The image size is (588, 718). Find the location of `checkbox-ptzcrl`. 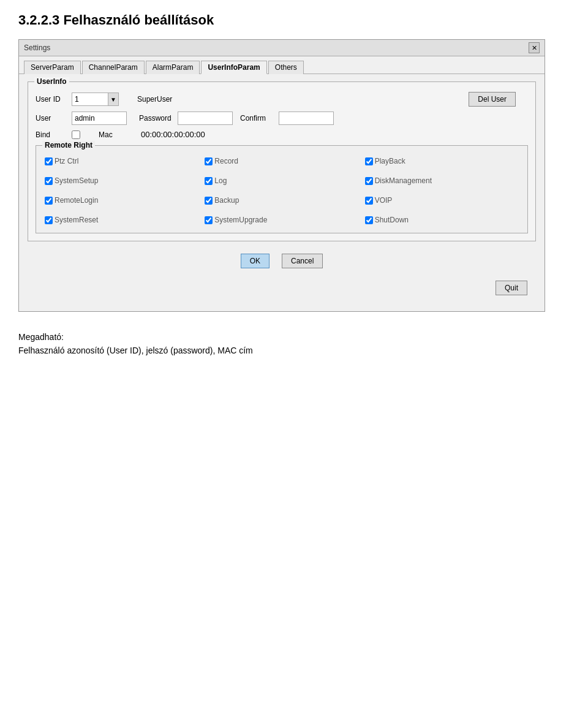

checkbox-ptzcrl is located at coordinates (49, 162).